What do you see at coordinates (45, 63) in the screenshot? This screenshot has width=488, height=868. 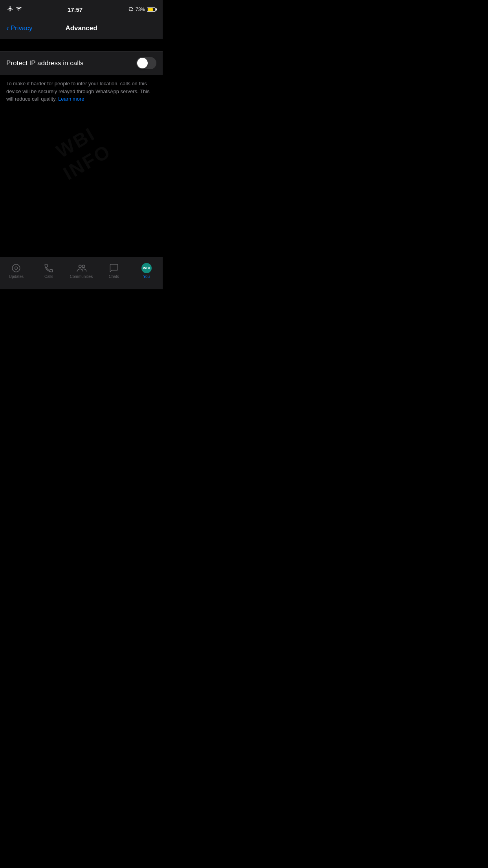 I see `protect-ip-label: Protect IP address in calls` at bounding box center [45, 63].